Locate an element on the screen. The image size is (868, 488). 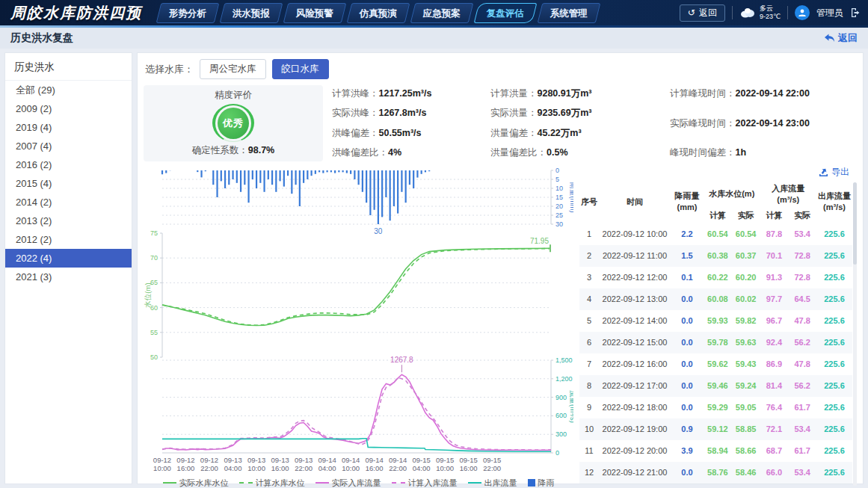
svg-text: 25 is located at coordinates (559, 215).